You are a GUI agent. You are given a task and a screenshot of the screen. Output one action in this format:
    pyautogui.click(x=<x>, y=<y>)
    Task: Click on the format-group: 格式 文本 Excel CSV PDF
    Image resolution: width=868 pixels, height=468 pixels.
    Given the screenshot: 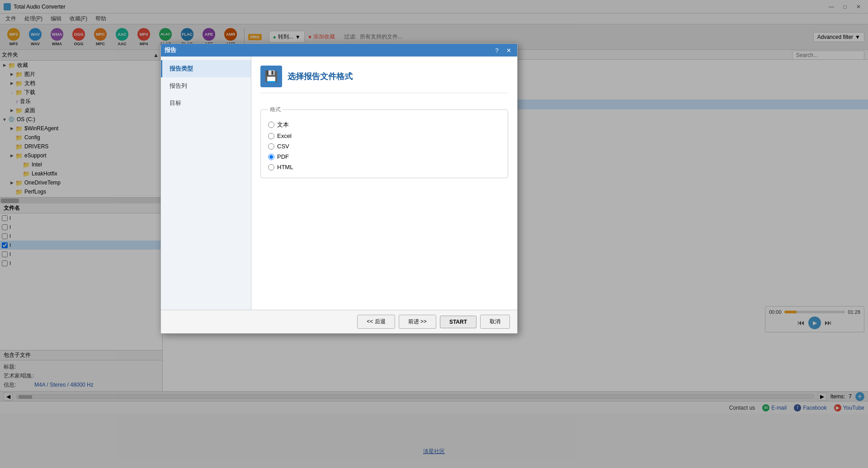 What is the action you would take?
    pyautogui.click(x=384, y=142)
    